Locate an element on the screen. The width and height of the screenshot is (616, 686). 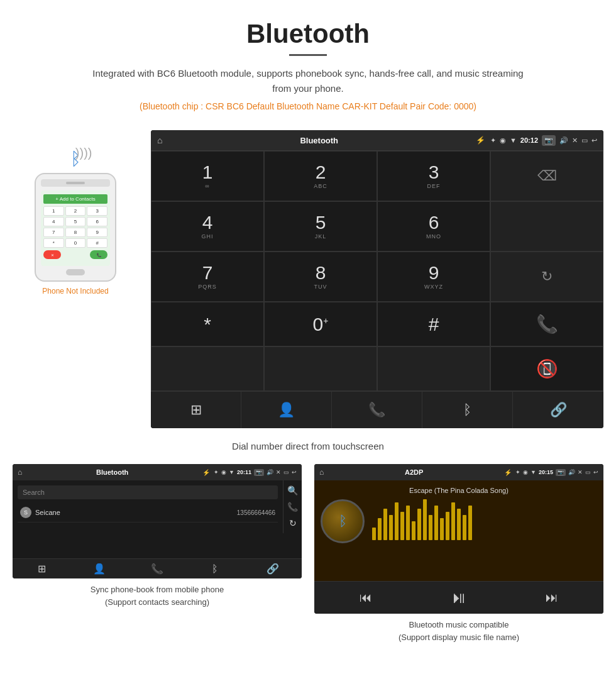
play-pause-btn: ⏯ is located at coordinates (459, 597).